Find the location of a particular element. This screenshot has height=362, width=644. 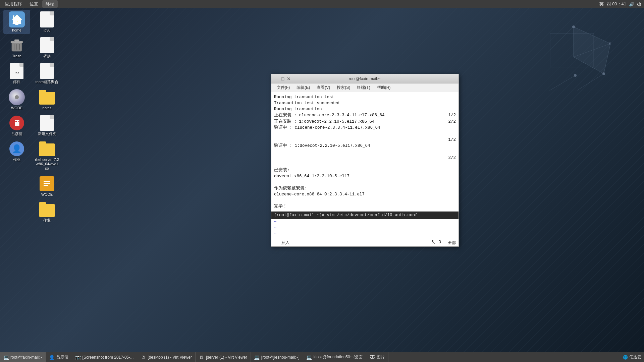

vim-tilde-3: ~ is located at coordinates (365, 234).